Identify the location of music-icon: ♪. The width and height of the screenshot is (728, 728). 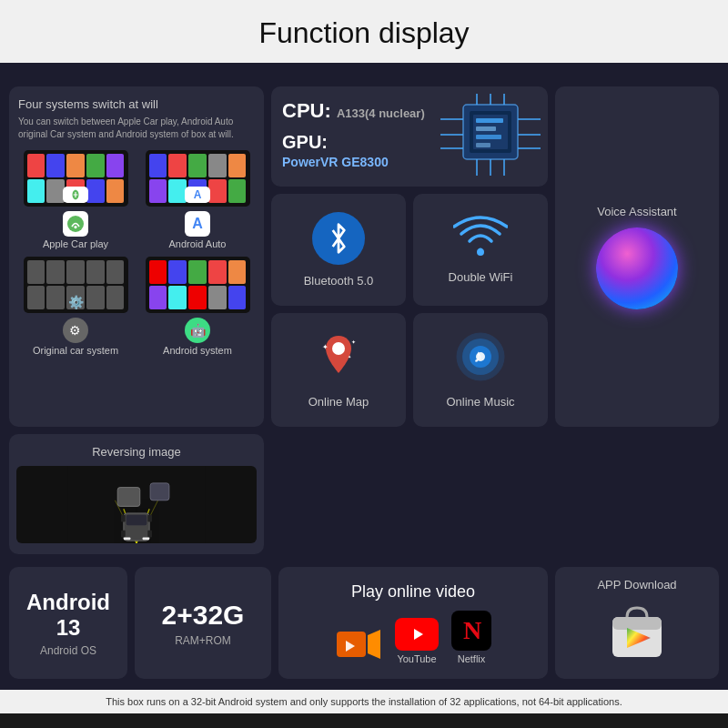
(480, 359).